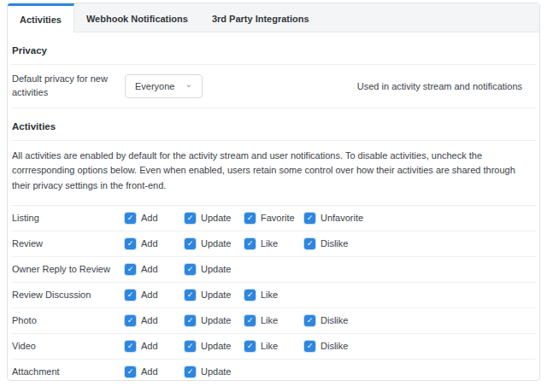  Describe the element at coordinates (188, 85) in the screenshot. I see `chevron-down-icon: ⌄` at that location.